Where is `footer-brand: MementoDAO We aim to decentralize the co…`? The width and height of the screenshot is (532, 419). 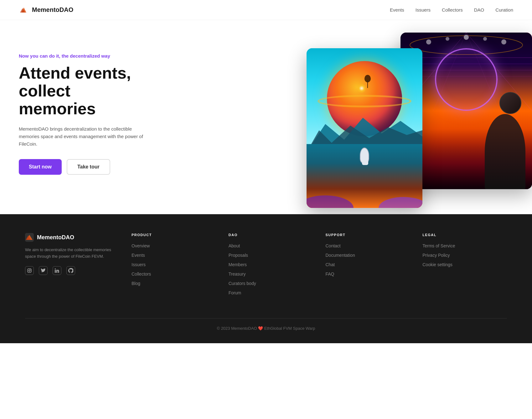 footer-brand: MementoDAO We aim to decentralize the co… is located at coordinates (69, 266).